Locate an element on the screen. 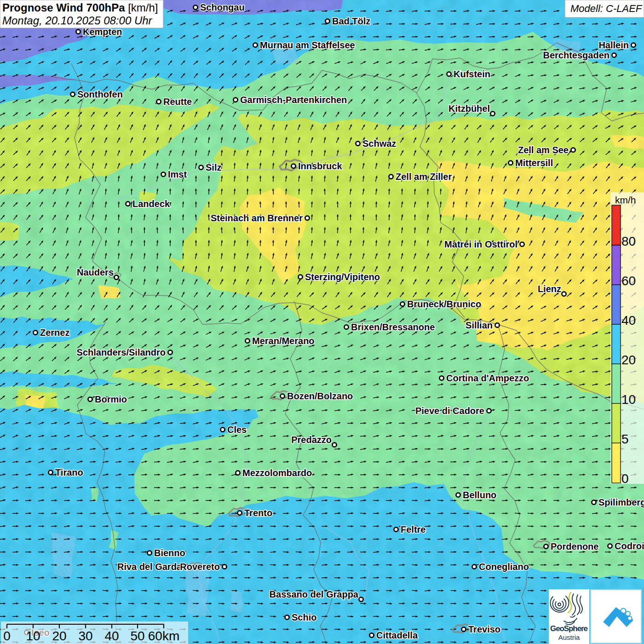  svg-text: Austria is located at coordinates (569, 638).